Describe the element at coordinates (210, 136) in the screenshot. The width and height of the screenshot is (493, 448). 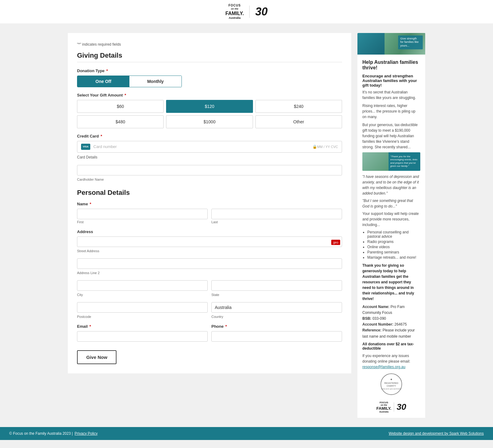
I see `credit-card-label: Credit Card *` at that location.